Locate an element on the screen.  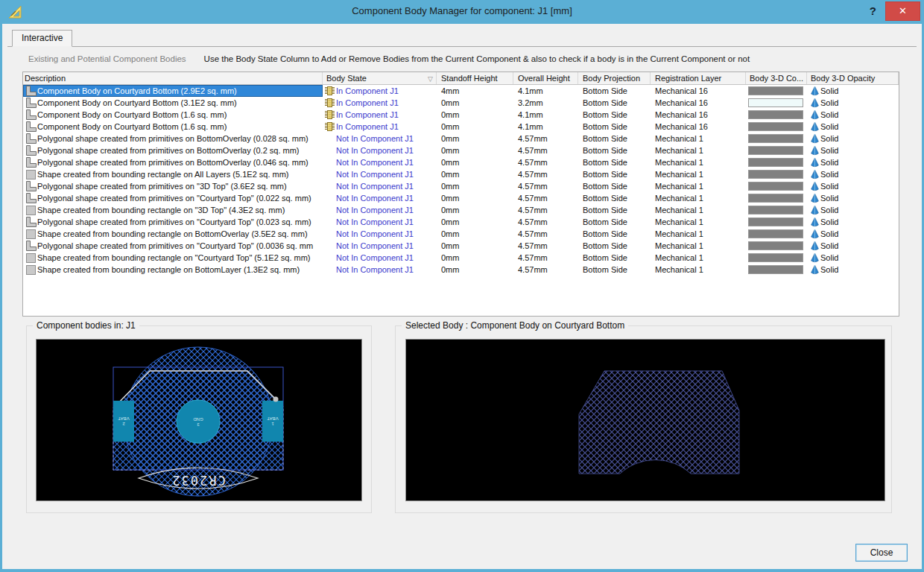
close-window-icon: ✕ is located at coordinates (903, 11).